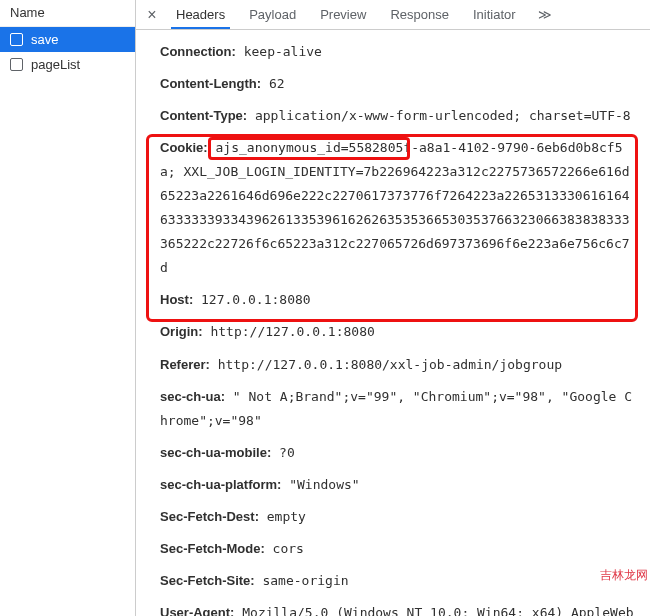 The width and height of the screenshot is (650, 616). Describe the element at coordinates (545, 14) in the screenshot. I see `more-tabs-icon: ≫` at that location.